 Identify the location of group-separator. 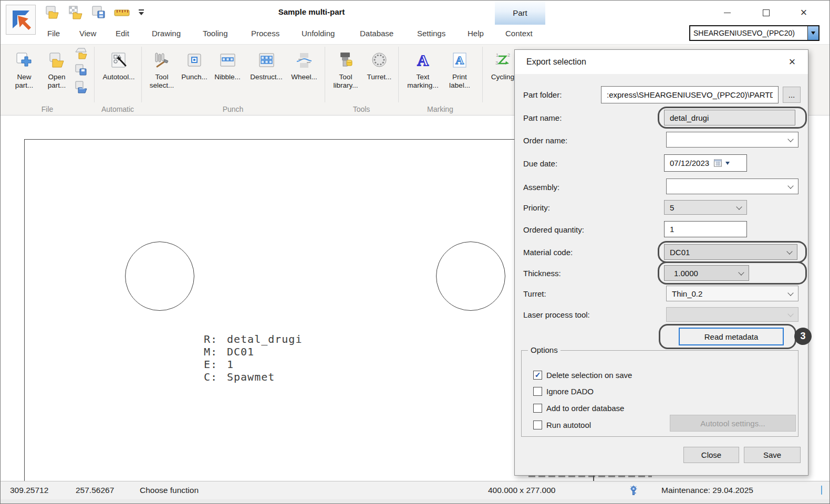
(482, 75).